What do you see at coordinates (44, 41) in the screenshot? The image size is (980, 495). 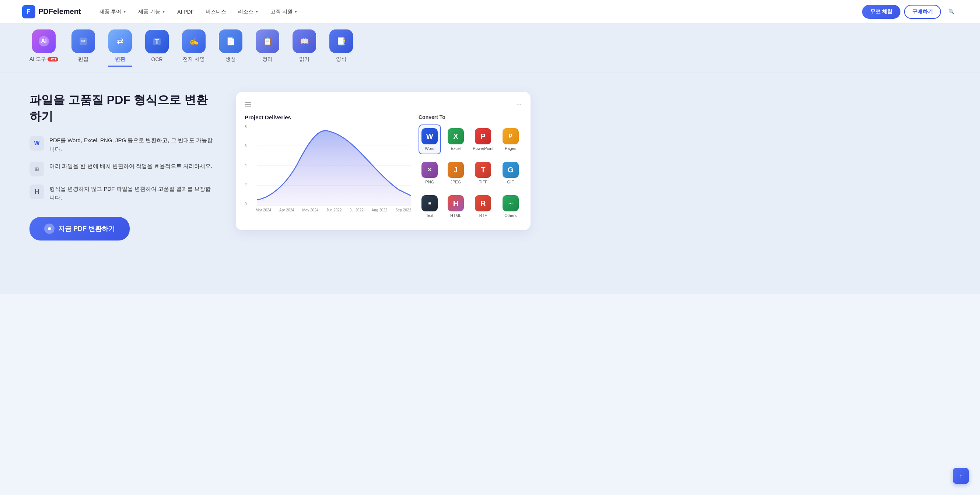 I see `cat-icon-ai: AI` at bounding box center [44, 41].